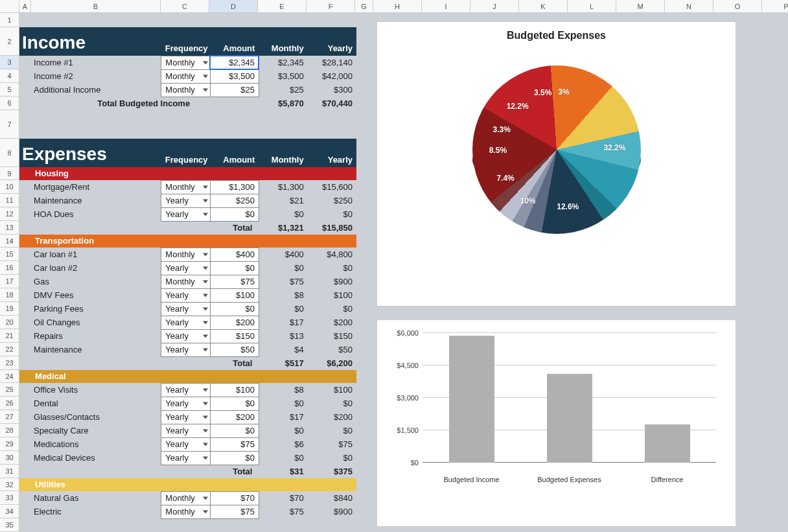  What do you see at coordinates (364, 6) in the screenshot?
I see `col-header-G: G` at bounding box center [364, 6].